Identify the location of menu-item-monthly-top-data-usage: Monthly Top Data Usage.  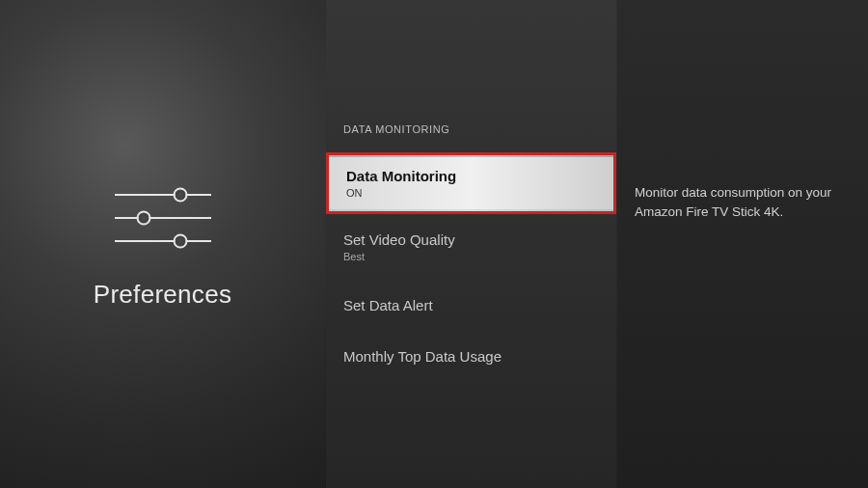
(471, 357).